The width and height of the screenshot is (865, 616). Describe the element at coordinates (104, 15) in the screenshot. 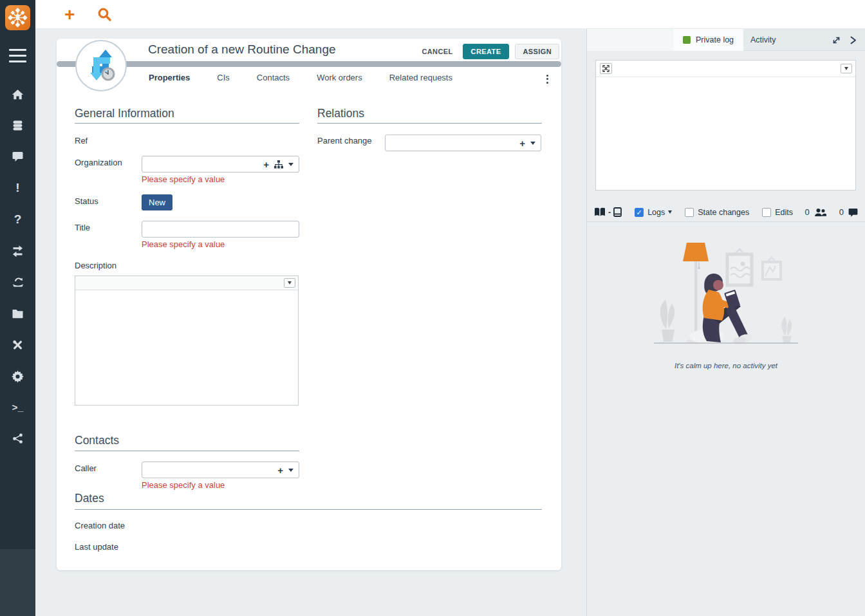

I see `global-search-button` at that location.